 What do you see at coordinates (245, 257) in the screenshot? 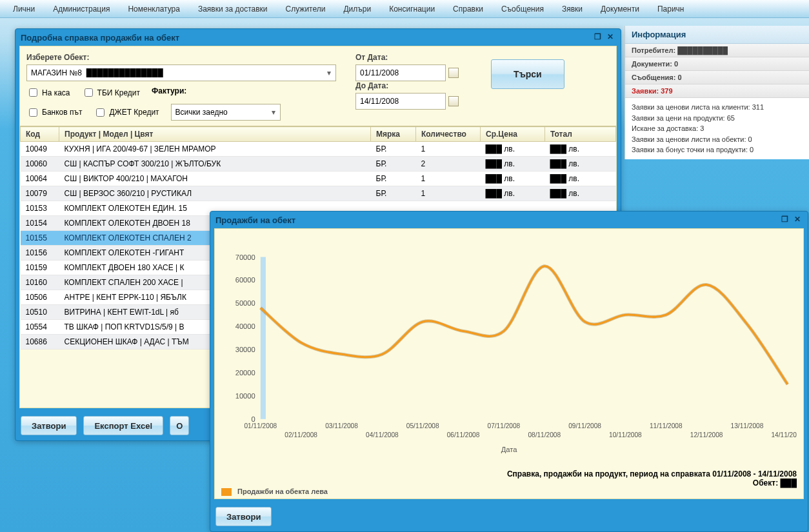
I see `svg-text: 70000` at bounding box center [245, 257].